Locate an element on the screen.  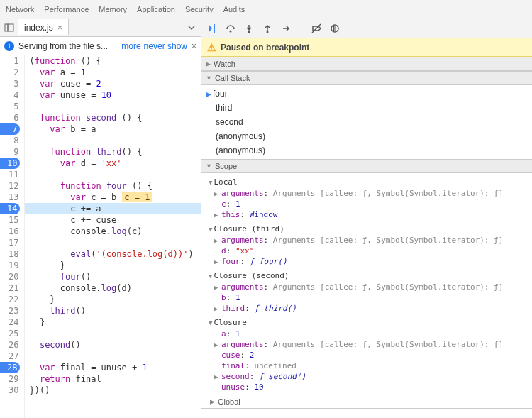
scope-variable: d: "xx" is located at coordinates (368, 251).